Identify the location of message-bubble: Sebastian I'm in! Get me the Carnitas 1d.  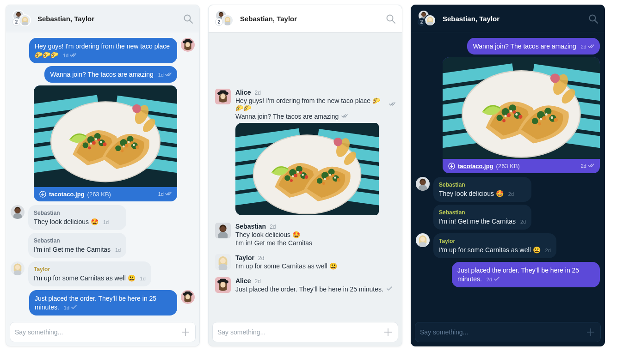
(77, 245).